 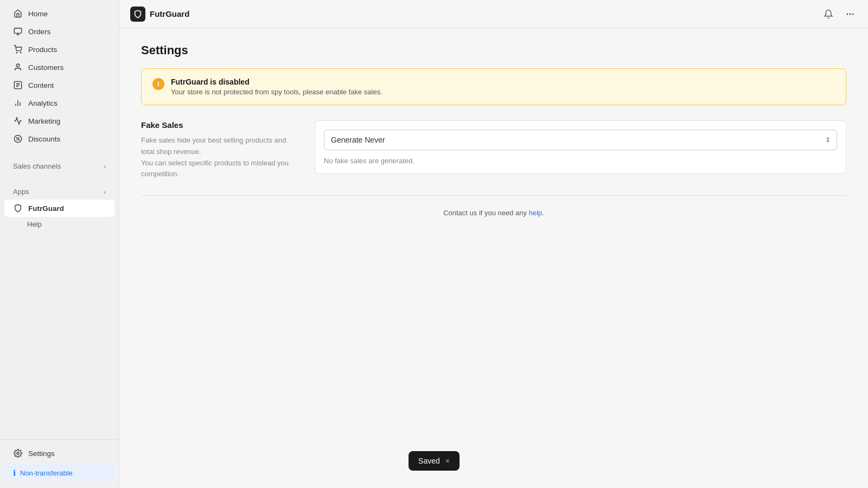 What do you see at coordinates (35, 224) in the screenshot?
I see `sidebar-item-help-label: Help` at bounding box center [35, 224].